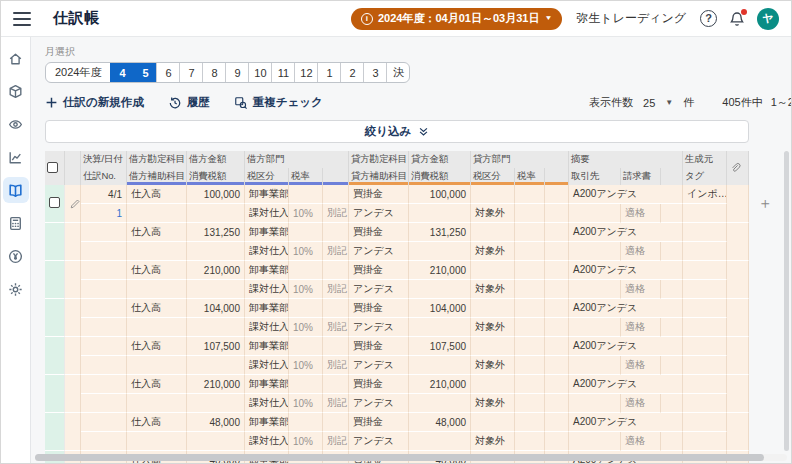  Describe the element at coordinates (456, 19) in the screenshot. I see `fiscal-period-button: i 2024年度：04月01日～03月31日 ▼` at that location.